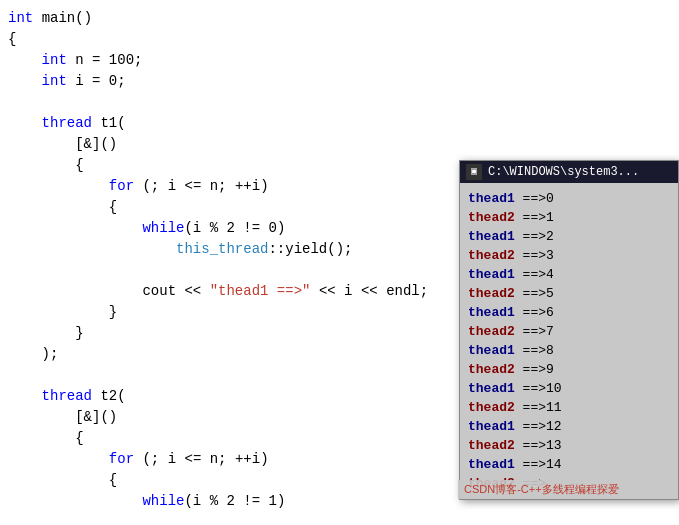 The height and width of the screenshot is (525, 679). Describe the element at coordinates (569, 218) in the screenshot. I see `terminal-line-2: thead2 ==>1` at that location.